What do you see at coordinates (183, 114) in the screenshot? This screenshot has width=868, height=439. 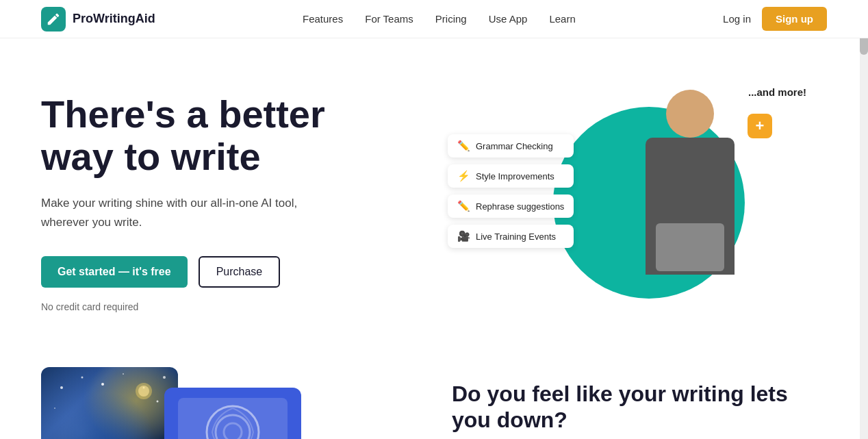 I see `hero-headline-line1: There's a better` at bounding box center [183, 114].